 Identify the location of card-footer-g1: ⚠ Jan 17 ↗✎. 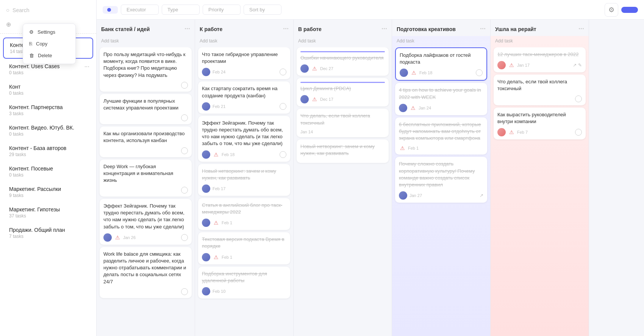
(539, 65).